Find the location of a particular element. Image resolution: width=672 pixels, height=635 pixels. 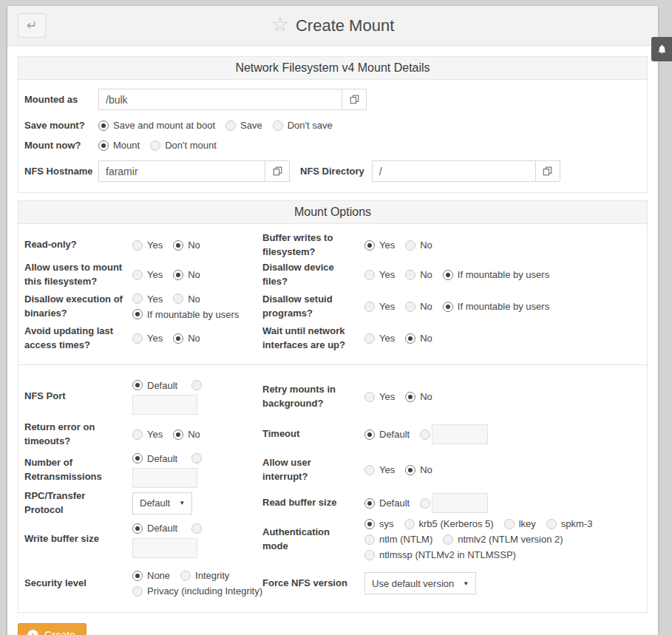

radio-wait-yes: Yes is located at coordinates (380, 339).